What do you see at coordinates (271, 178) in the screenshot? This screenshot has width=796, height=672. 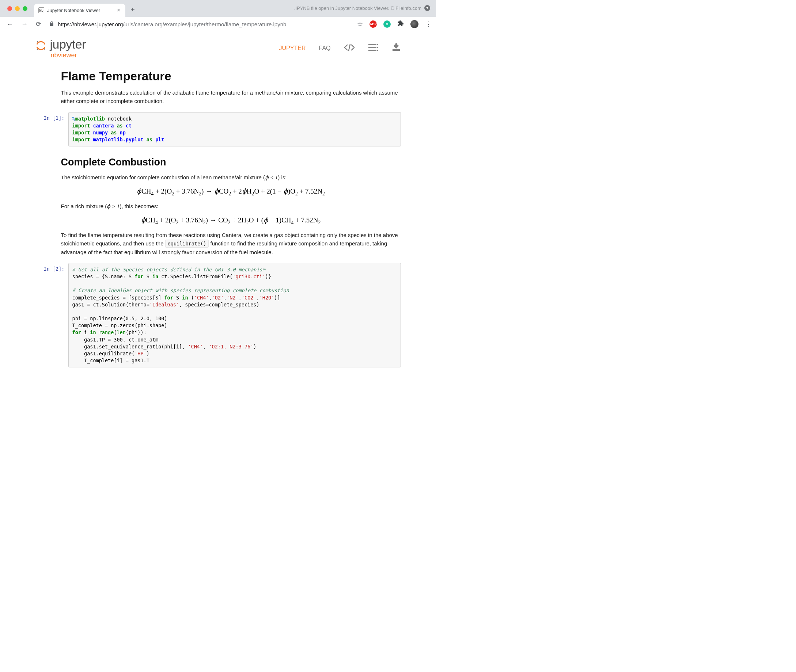 I see `math-inline: ϕ < 1` at bounding box center [271, 178].